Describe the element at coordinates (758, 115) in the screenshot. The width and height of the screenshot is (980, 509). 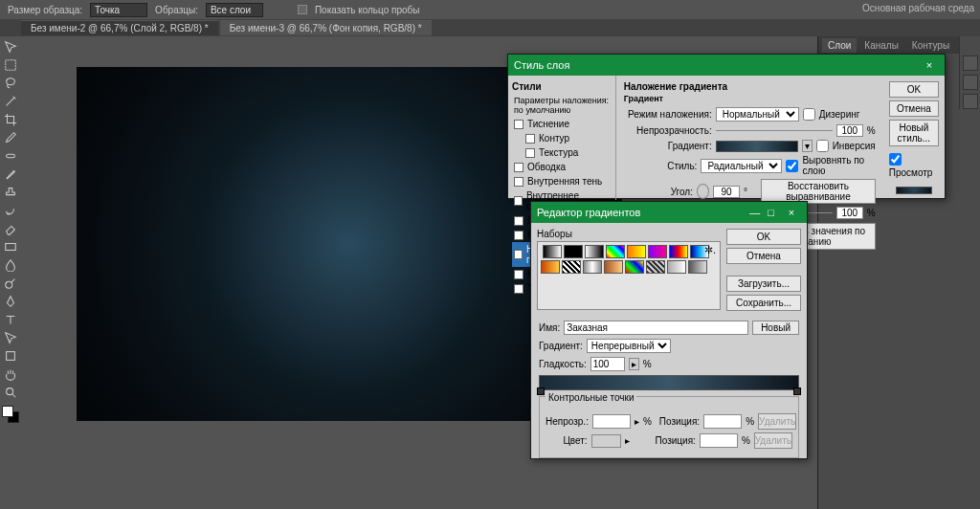
I see `blend-mode-select: Нормальный` at that location.